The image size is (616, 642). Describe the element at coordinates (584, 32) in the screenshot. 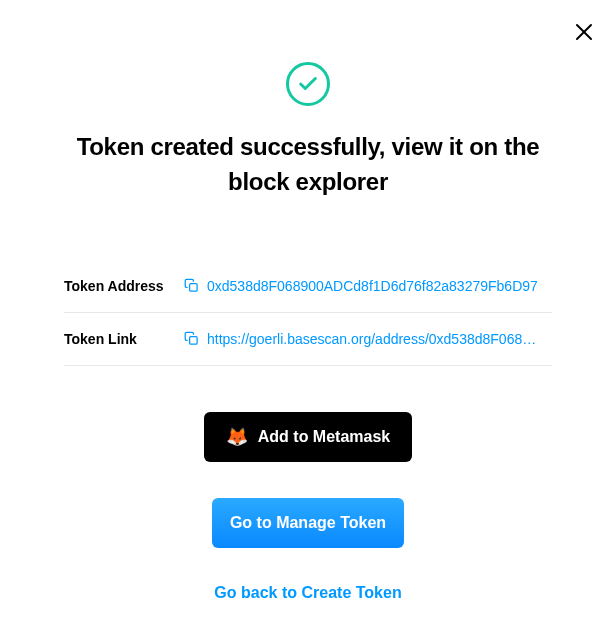

I see `close-button` at that location.